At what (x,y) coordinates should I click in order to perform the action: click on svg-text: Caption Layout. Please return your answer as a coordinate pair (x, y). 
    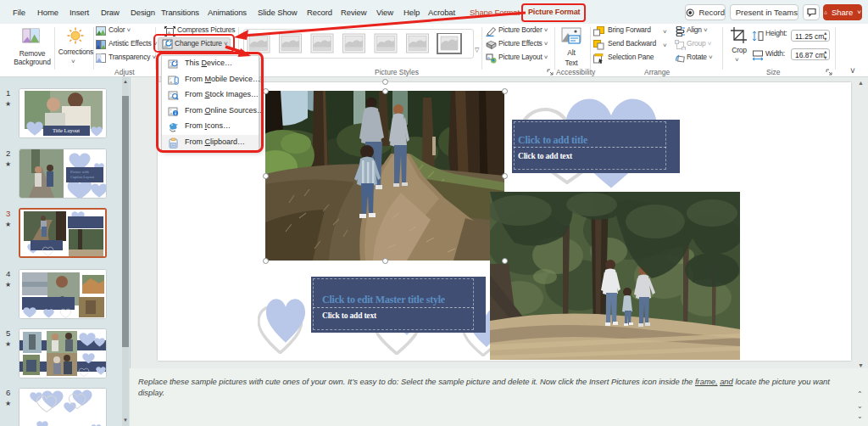
    Looking at the image, I should click on (83, 177).